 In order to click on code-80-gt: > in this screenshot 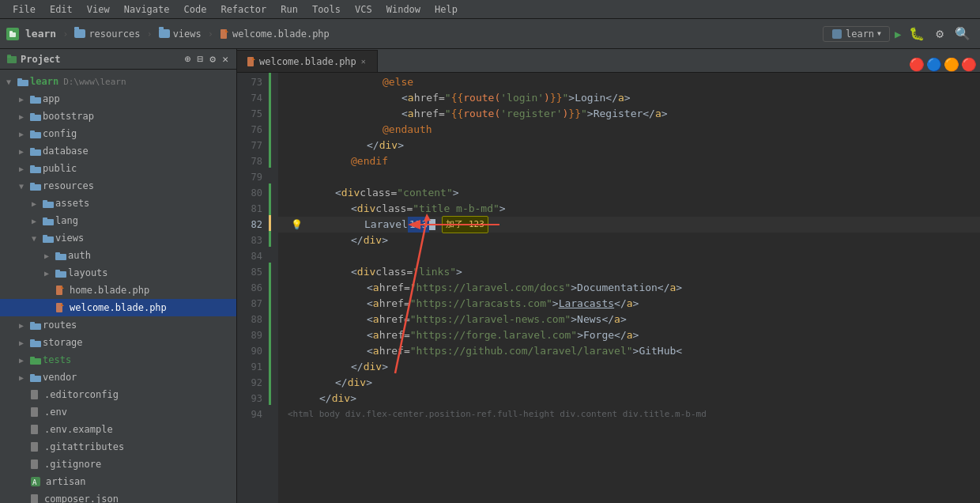, I will do `click(456, 193)`.